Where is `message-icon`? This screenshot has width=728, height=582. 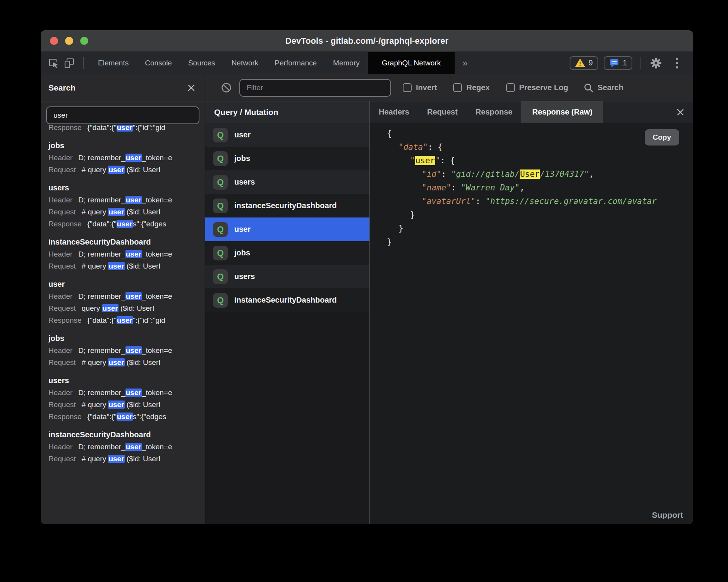 message-icon is located at coordinates (614, 63).